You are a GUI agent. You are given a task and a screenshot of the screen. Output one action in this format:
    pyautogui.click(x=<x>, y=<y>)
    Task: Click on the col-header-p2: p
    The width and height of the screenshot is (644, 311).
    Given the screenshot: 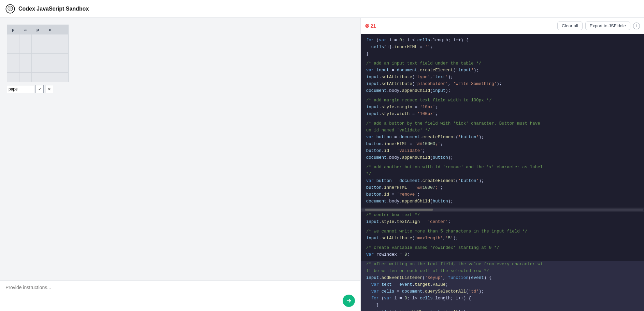 What is the action you would take?
    pyautogui.click(x=38, y=30)
    